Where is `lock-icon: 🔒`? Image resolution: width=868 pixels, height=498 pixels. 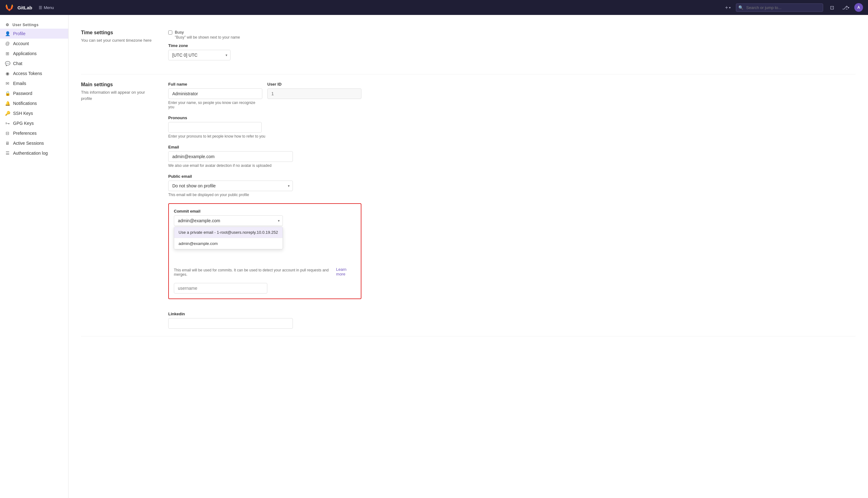 lock-icon: 🔒 is located at coordinates (8, 93).